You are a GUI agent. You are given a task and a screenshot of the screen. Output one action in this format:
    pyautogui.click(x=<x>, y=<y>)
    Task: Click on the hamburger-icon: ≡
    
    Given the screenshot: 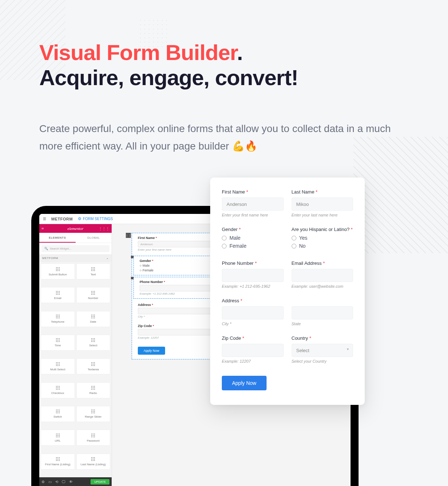 What is the action you would take?
    pyautogui.click(x=43, y=228)
    